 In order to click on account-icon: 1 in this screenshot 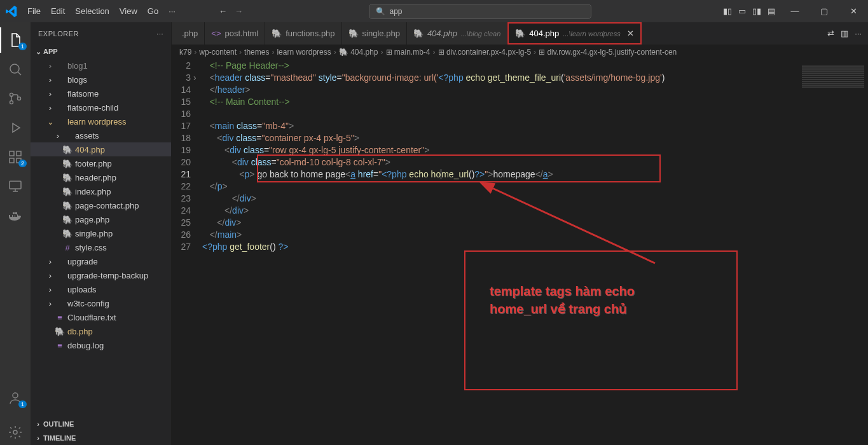, I will do `click(15, 398)`.